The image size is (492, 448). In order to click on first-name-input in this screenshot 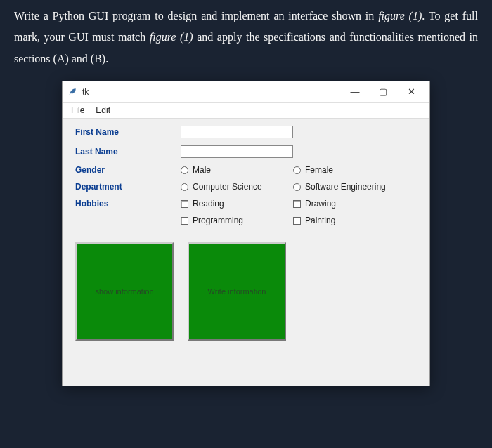, I will do `click(237, 132)`.